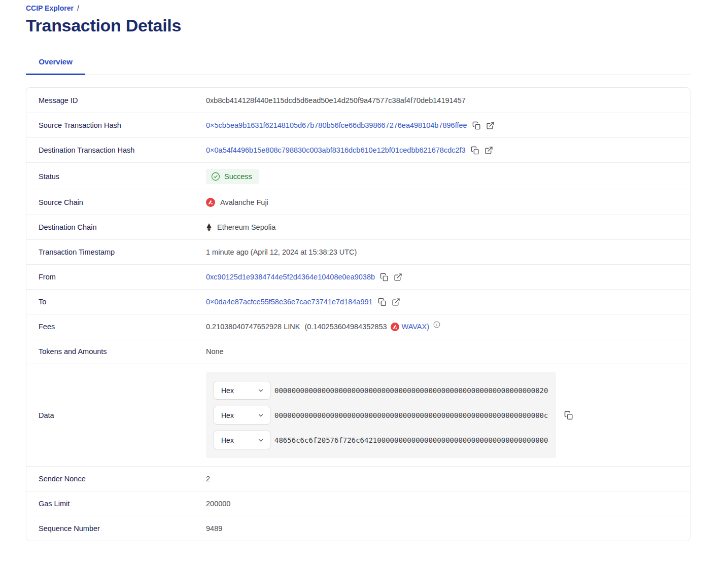 This screenshot has height=565, width=728. I want to click on to-address-link: 0×0da4e87acfce55f58e36e7cae73741e7d184a9…, so click(289, 302).